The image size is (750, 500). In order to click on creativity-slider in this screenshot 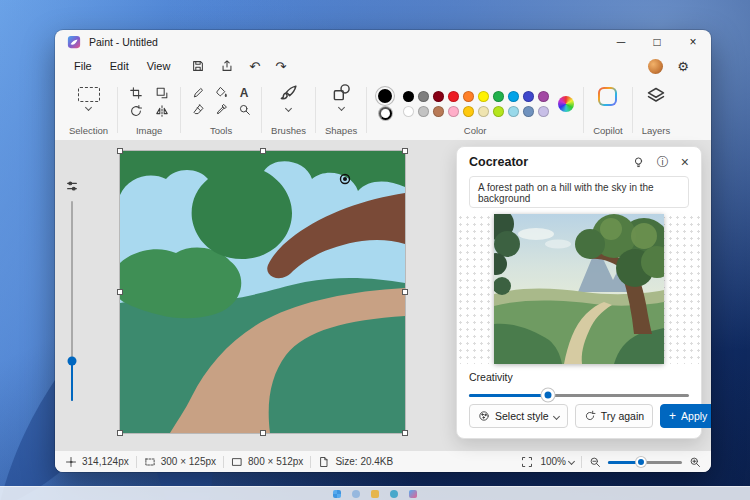, I will do `click(579, 392)`.